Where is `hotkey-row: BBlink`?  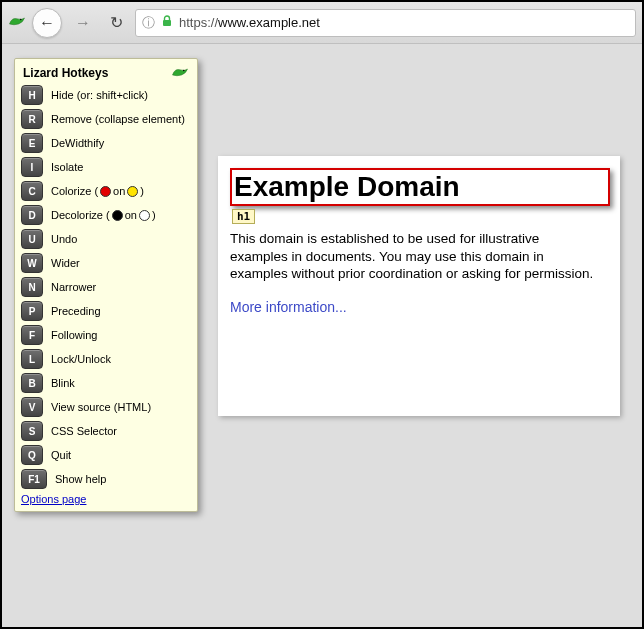
hotkey-row: BBlink is located at coordinates (106, 383).